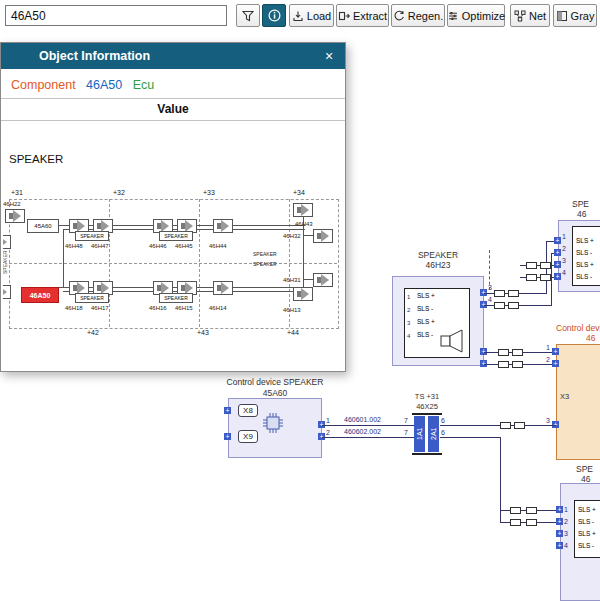  Describe the element at coordinates (362, 420) in the screenshot. I see `wire-label: 460601.002` at that location.